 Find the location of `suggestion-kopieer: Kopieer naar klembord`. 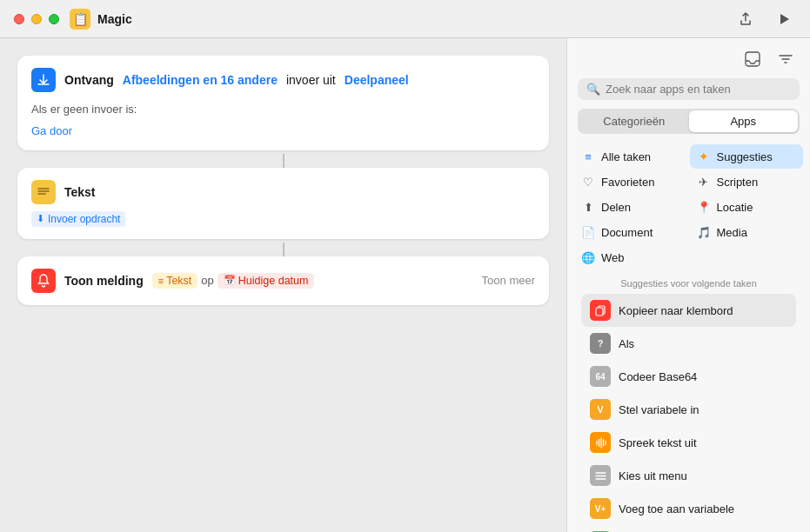

suggestion-kopieer: Kopieer naar klembord is located at coordinates (689, 310).